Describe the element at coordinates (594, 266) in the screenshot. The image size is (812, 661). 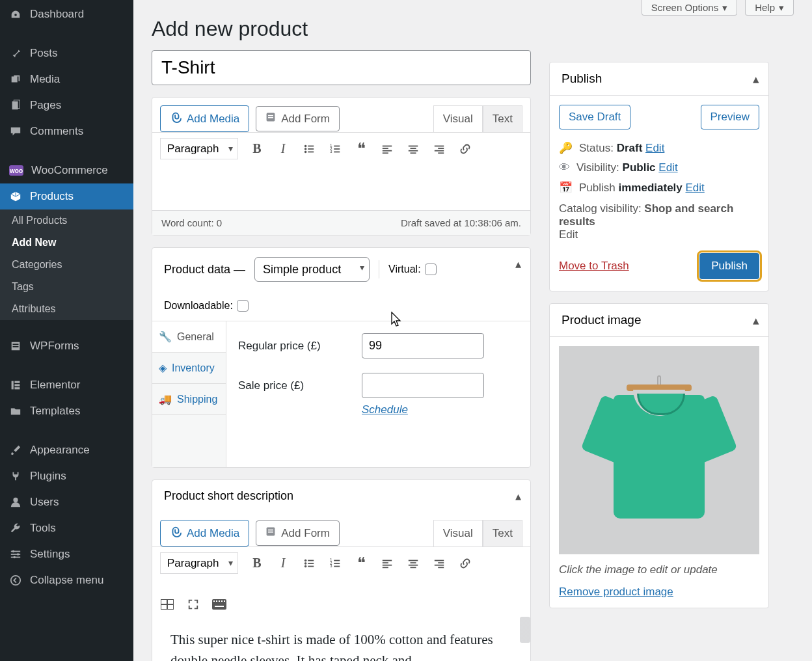
I see `move-to-trash-link: Move to Trash` at that location.